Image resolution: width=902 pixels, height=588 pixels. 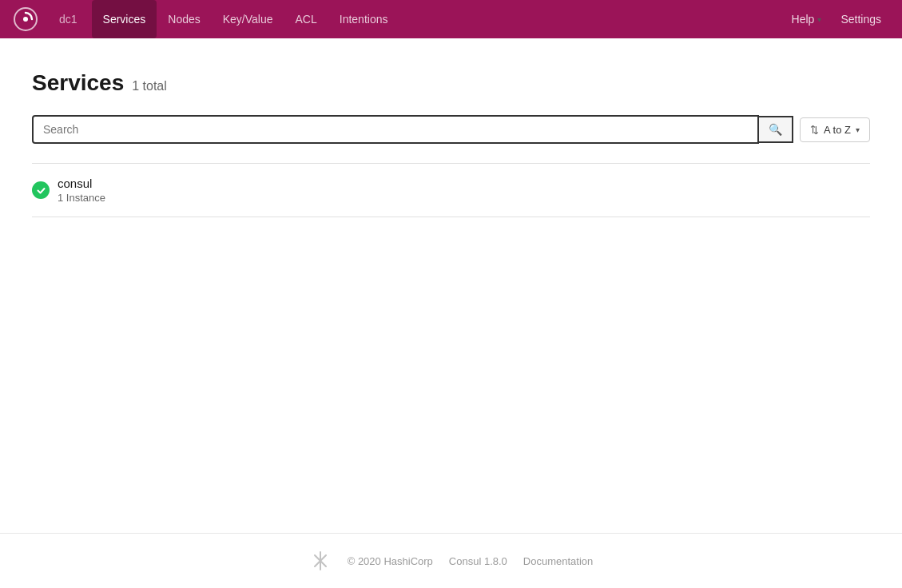 I want to click on search-icon: 🔍, so click(x=775, y=129).